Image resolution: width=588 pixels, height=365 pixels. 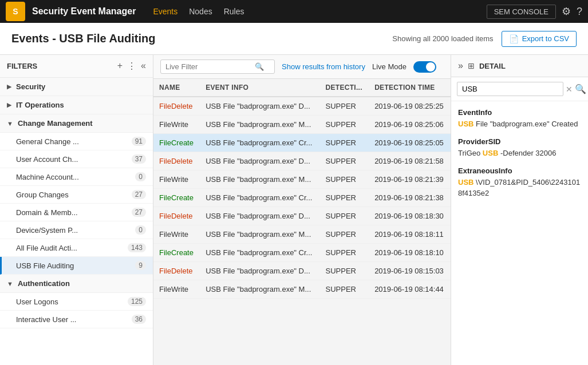 What do you see at coordinates (77, 142) in the screenshot?
I see `sidebar-item-general-change: General Change ... 91` at bounding box center [77, 142].